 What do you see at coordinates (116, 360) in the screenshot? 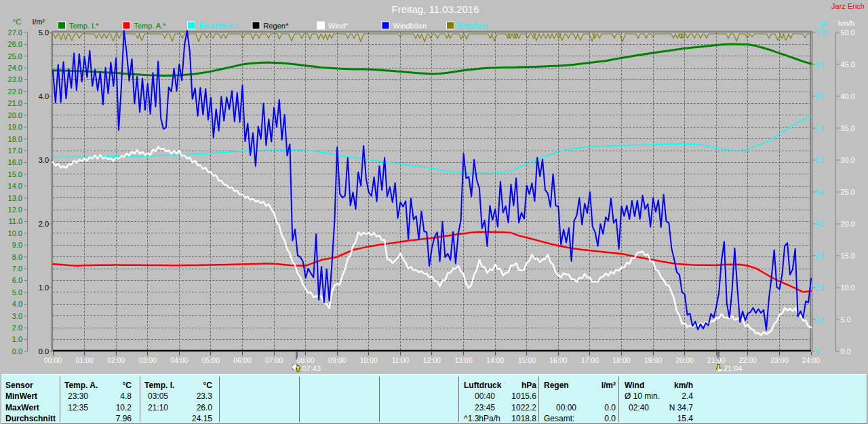
I see `svg-text: 02:00` at bounding box center [116, 360].